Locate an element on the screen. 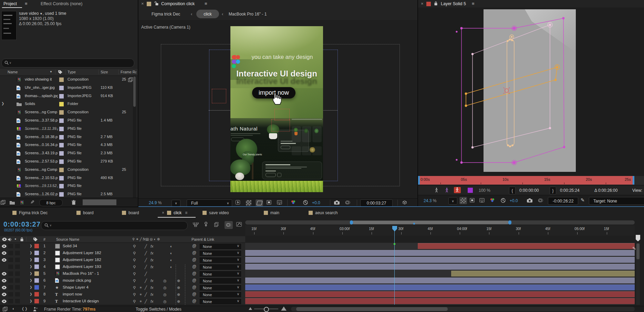 This screenshot has width=644, height=312. comp-timecode: 0:00:03:27 is located at coordinates (376, 203).